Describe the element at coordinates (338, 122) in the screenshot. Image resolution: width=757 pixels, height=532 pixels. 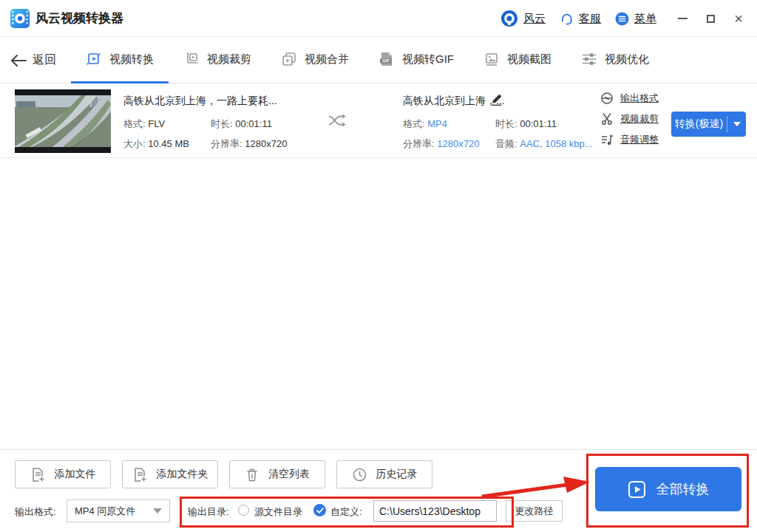
I see `shuffle-transfer-icon` at that location.